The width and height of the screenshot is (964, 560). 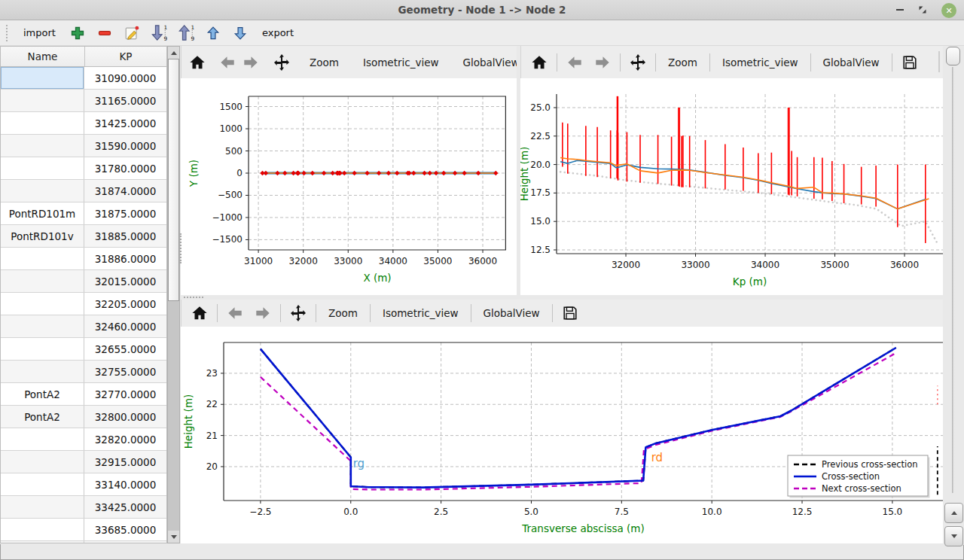 I want to click on table-row: 33425.0000, so click(x=84, y=507).